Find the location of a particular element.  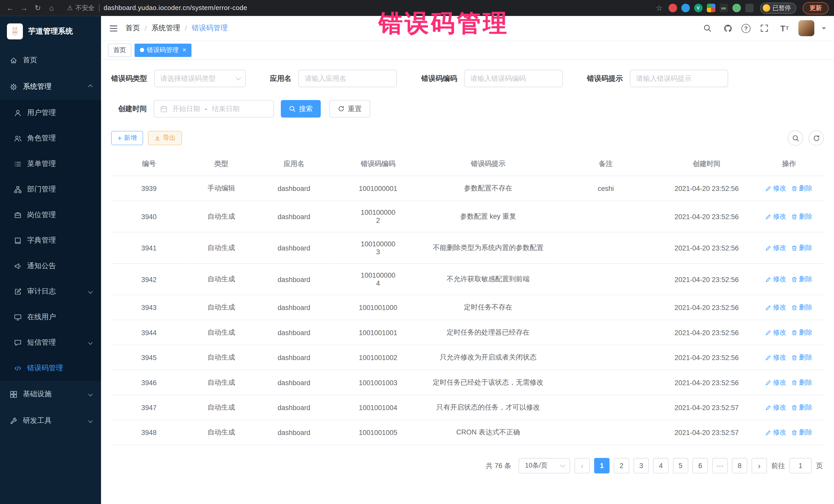

page-button-8: 8 is located at coordinates (740, 466).